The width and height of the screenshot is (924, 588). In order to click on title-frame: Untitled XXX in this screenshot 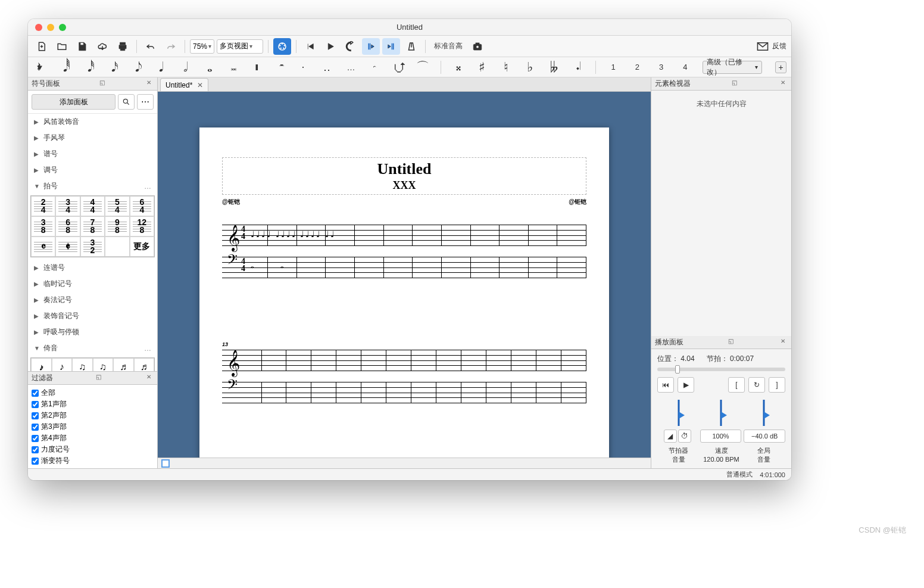, I will do `click(404, 176)`.